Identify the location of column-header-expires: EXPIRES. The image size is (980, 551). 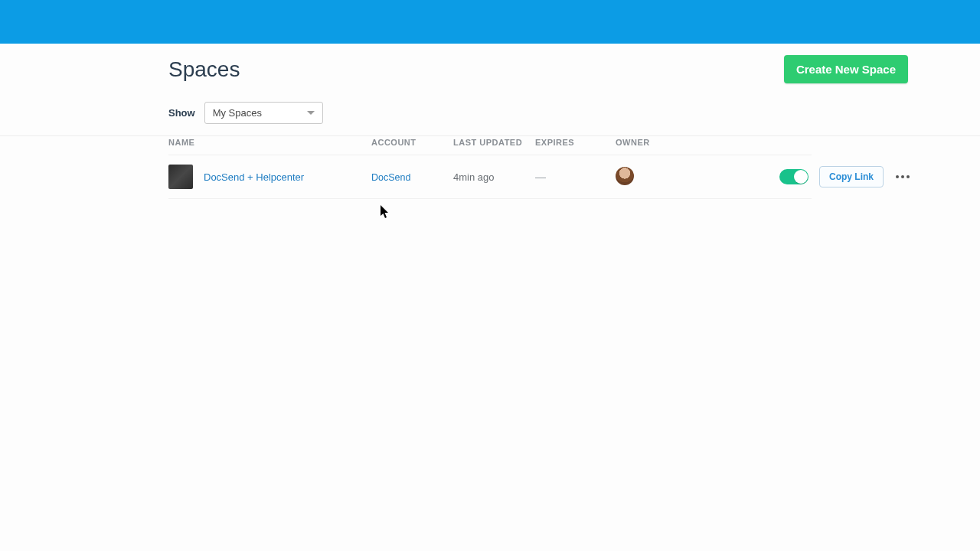
(576, 142).